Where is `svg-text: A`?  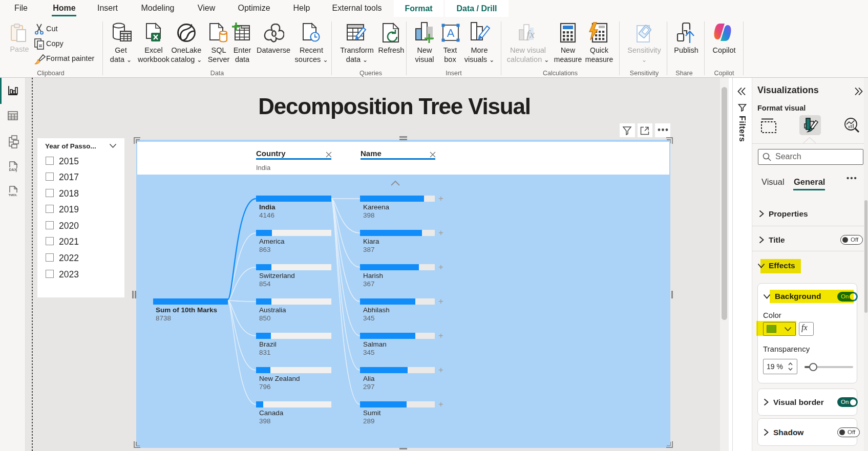 svg-text: A is located at coordinates (451, 33).